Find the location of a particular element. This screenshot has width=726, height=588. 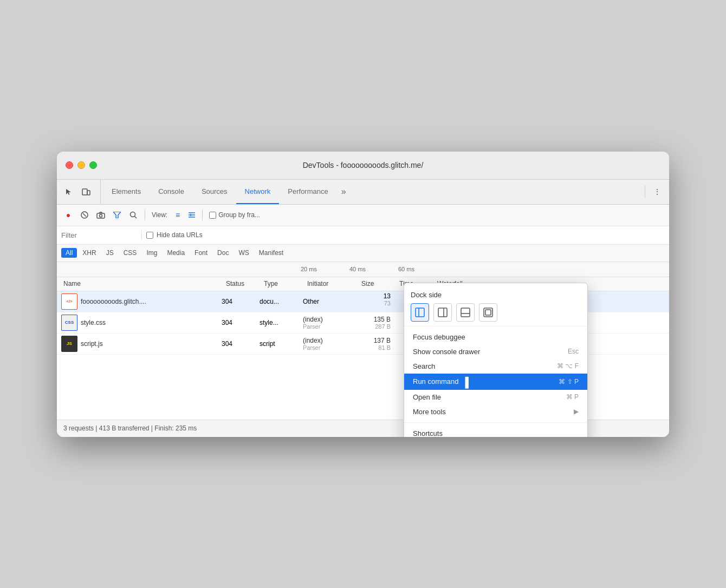

filter-button is located at coordinates (117, 215).